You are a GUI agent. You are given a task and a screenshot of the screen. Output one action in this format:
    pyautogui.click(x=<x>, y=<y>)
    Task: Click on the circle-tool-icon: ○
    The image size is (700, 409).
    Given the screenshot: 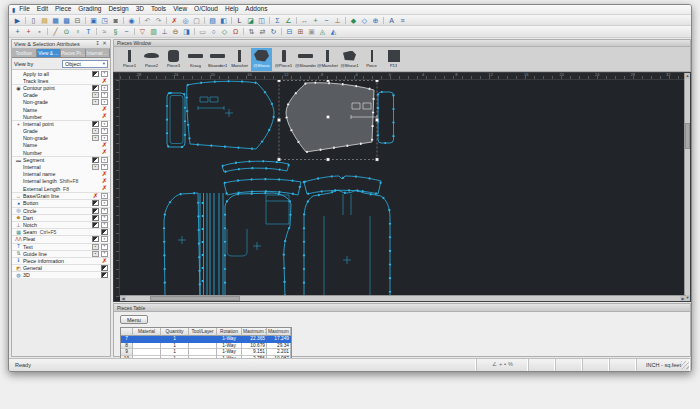 What is the action you would take?
    pyautogui.click(x=214, y=32)
    